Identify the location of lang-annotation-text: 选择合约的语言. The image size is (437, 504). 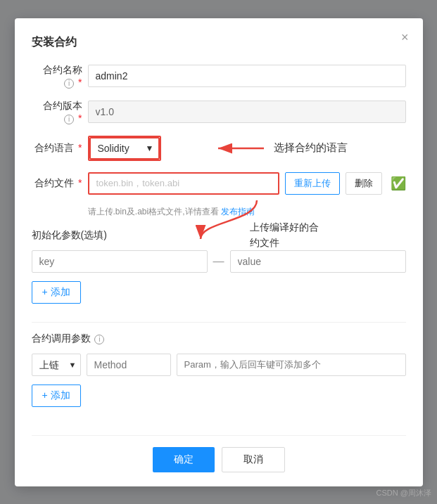
(311, 148).